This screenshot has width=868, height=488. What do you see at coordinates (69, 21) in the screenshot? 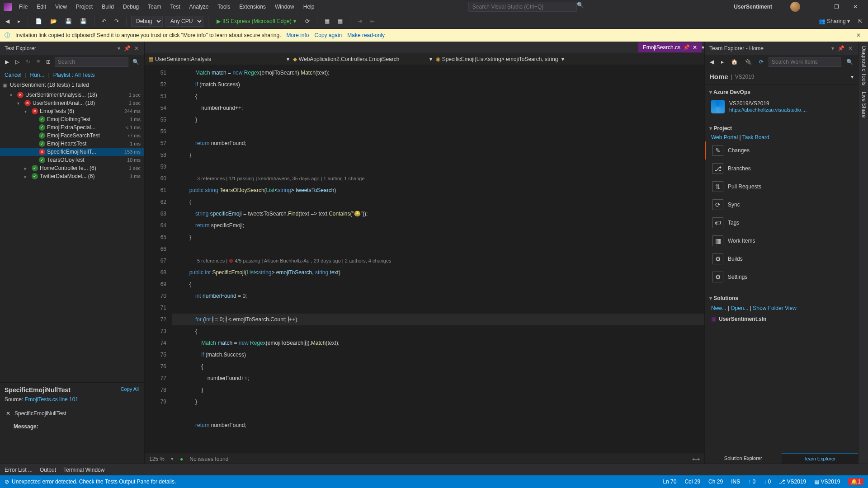
I see `save-icon: 💾` at bounding box center [69, 21].